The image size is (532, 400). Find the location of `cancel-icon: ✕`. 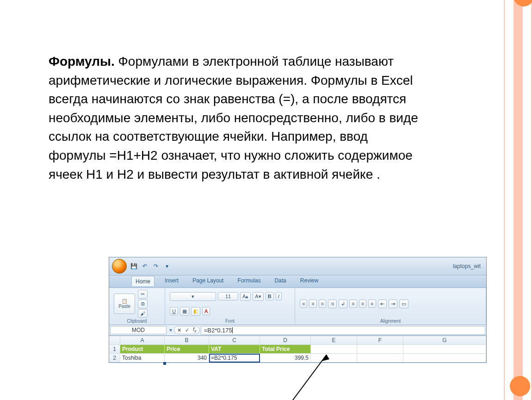

cancel-icon: ✕ is located at coordinates (179, 331).